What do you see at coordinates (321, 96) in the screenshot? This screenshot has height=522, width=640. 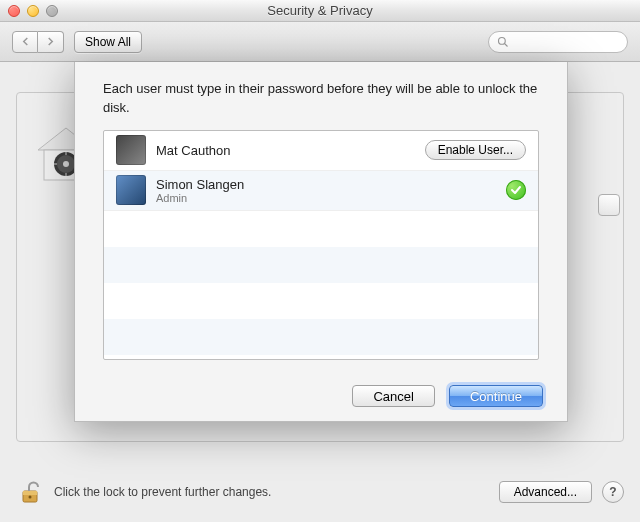 I see `sheet-message: Each user must type in their password be…` at bounding box center [321, 96].